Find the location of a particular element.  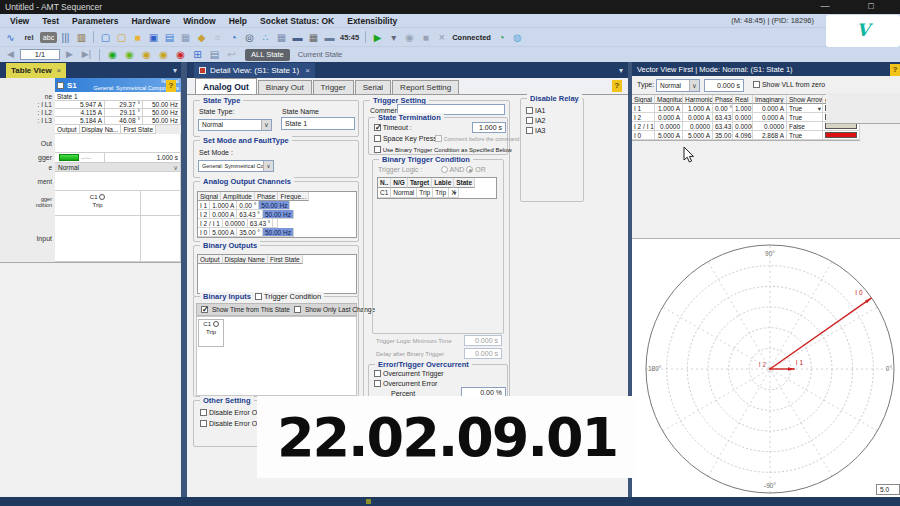

detail-tab: Binary Out is located at coordinates (285, 87).